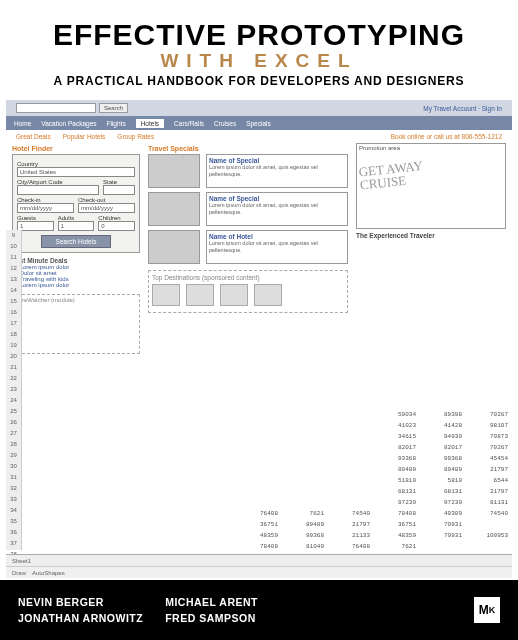  I want to click on nav-specials: Specials, so click(258, 124).